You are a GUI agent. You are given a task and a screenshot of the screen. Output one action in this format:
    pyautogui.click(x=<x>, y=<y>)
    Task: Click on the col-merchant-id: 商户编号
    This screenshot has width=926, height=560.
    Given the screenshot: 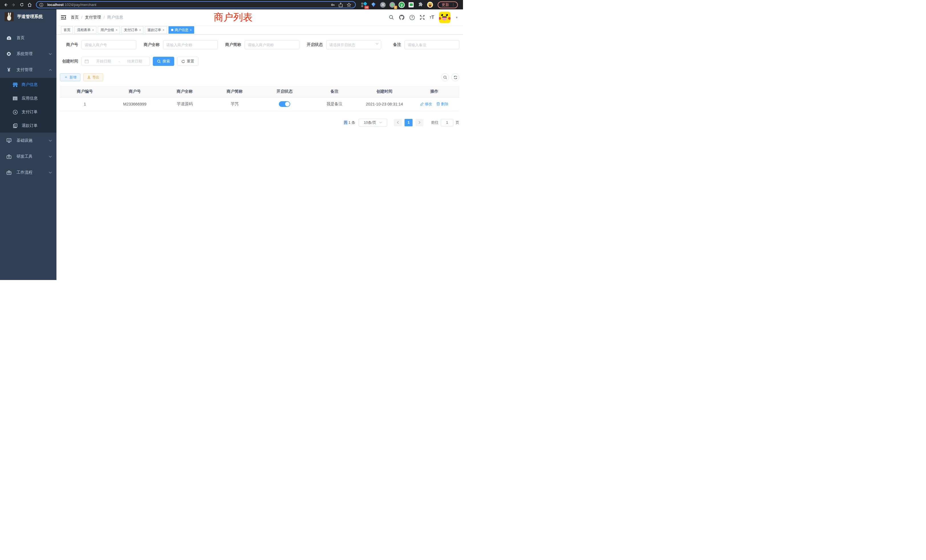 What is the action you would take?
    pyautogui.click(x=85, y=92)
    